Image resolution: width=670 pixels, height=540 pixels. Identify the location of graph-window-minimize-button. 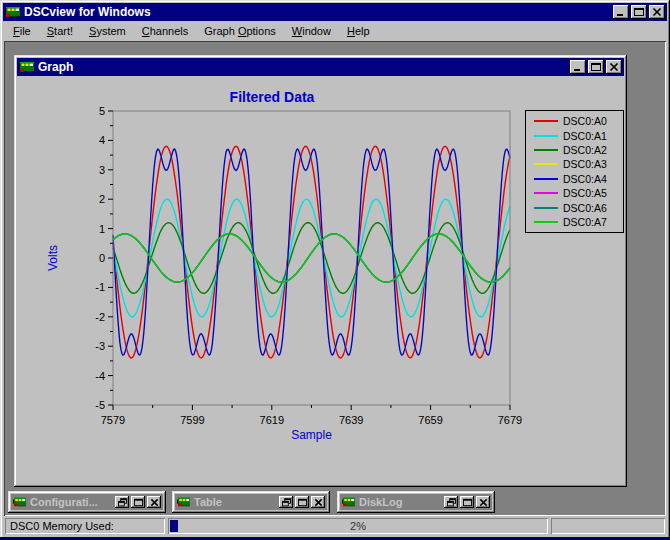
(578, 67).